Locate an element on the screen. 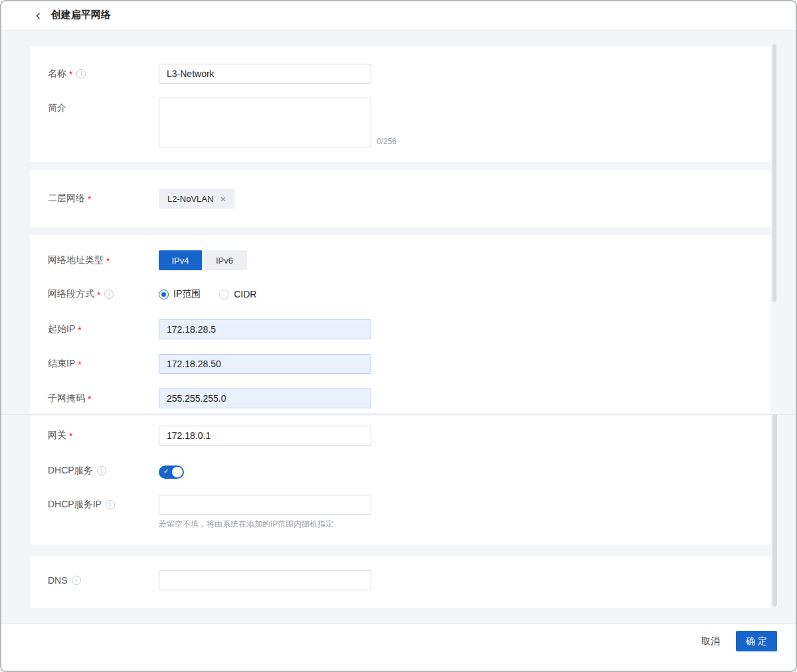  start-ip-label-text: 起始IP is located at coordinates (61, 329).